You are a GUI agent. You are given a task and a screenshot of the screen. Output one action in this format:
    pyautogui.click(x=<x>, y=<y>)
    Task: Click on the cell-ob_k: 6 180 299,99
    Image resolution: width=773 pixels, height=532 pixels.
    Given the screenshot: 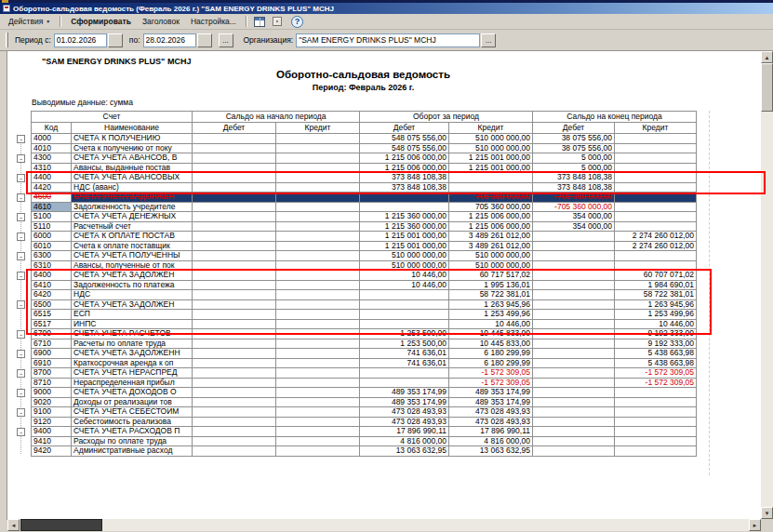 What is the action you would take?
    pyautogui.click(x=491, y=363)
    